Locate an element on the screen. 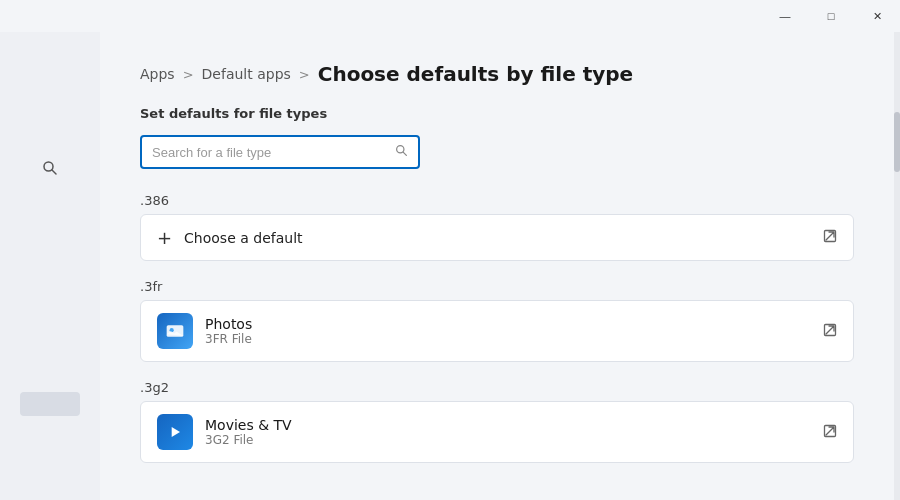  file-type-card-3g2: Movies & TV 3G2 File is located at coordinates (497, 432).